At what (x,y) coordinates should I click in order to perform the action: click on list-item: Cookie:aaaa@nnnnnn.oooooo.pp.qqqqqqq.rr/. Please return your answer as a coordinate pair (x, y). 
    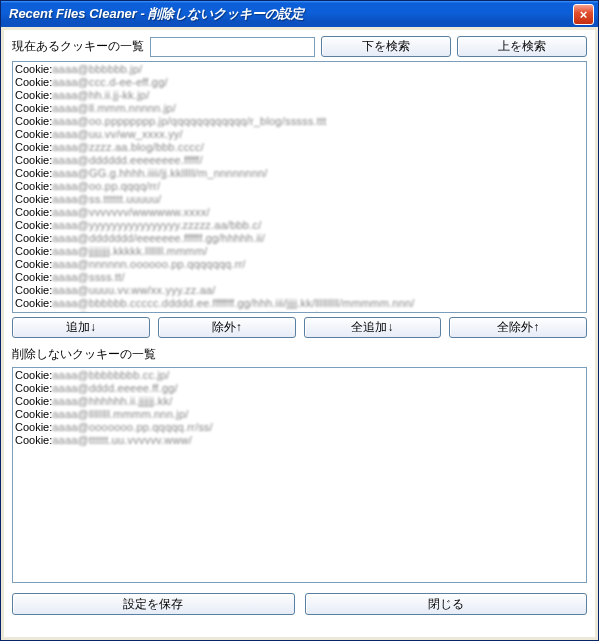
    Looking at the image, I should click on (300, 264).